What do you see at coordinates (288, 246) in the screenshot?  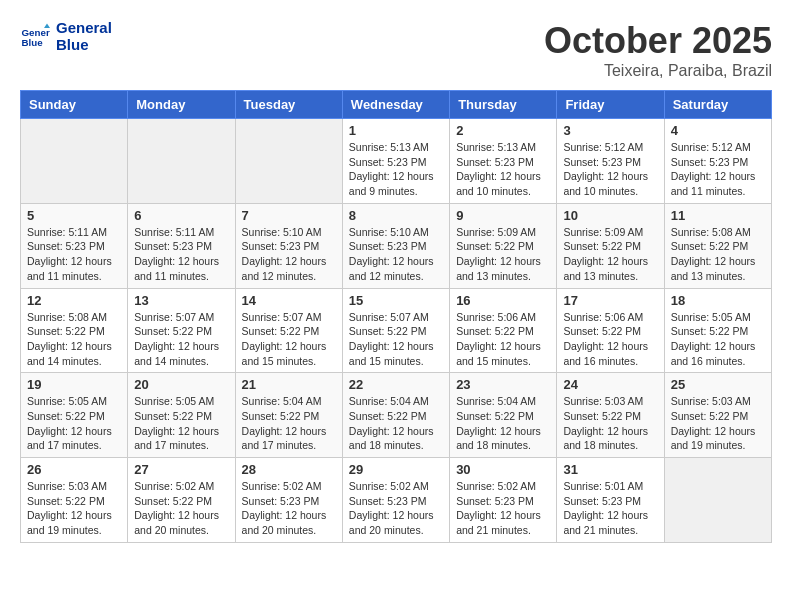 I see `calendar-cell: 7Sunrise: 5:10 AM Sunset: 5:23 PM Daylig…` at bounding box center [288, 246].